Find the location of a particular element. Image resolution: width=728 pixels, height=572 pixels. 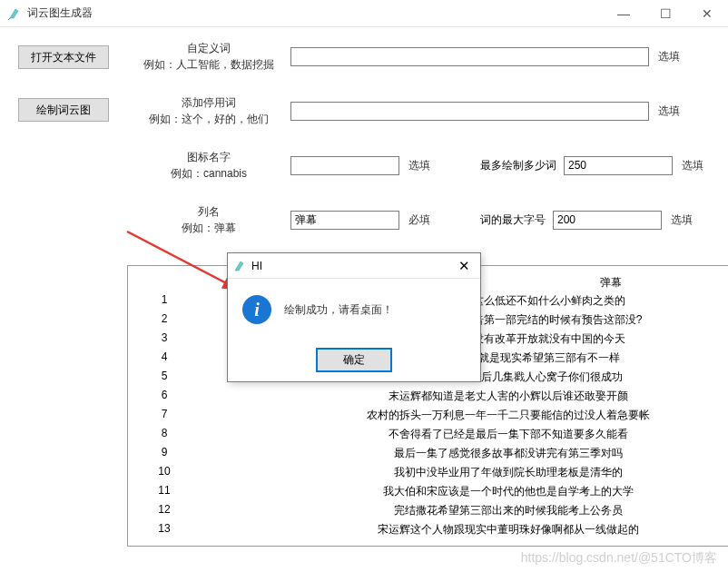

stop-words-input is located at coordinates (470, 111).